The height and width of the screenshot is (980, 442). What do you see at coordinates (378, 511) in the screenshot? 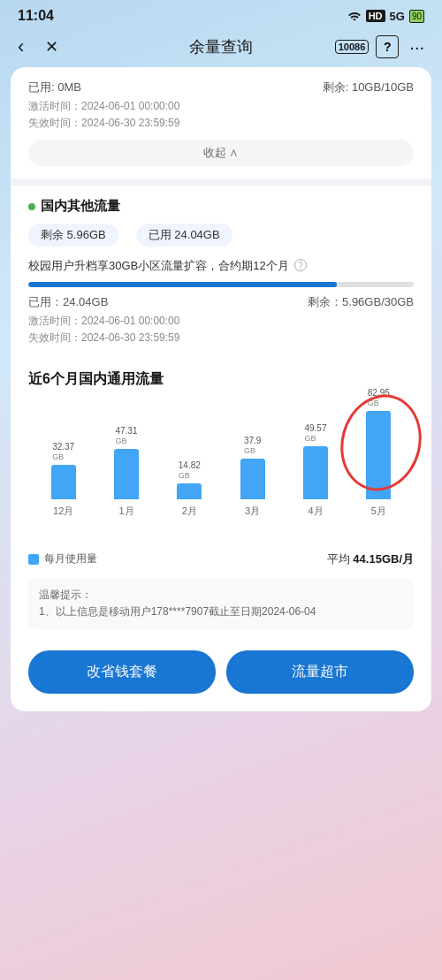
I see `bar-label-5: 5月` at bounding box center [378, 511].